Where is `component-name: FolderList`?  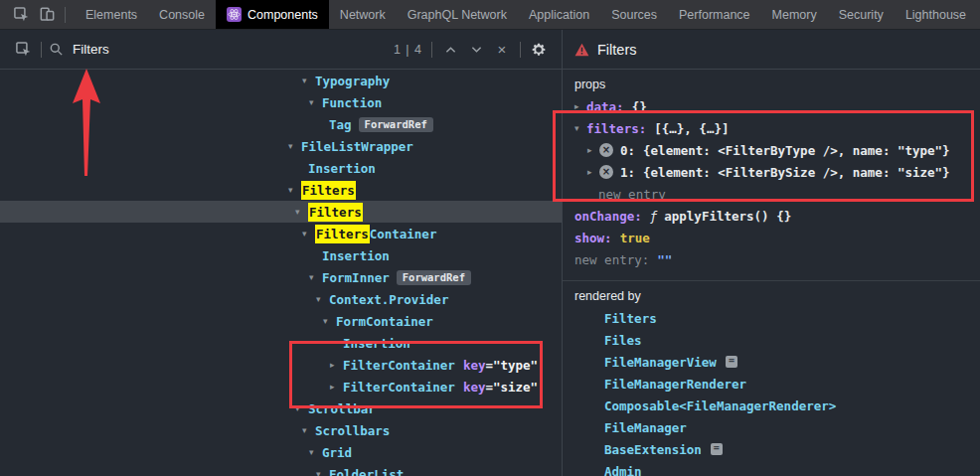 component-name: FolderList is located at coordinates (366, 471).